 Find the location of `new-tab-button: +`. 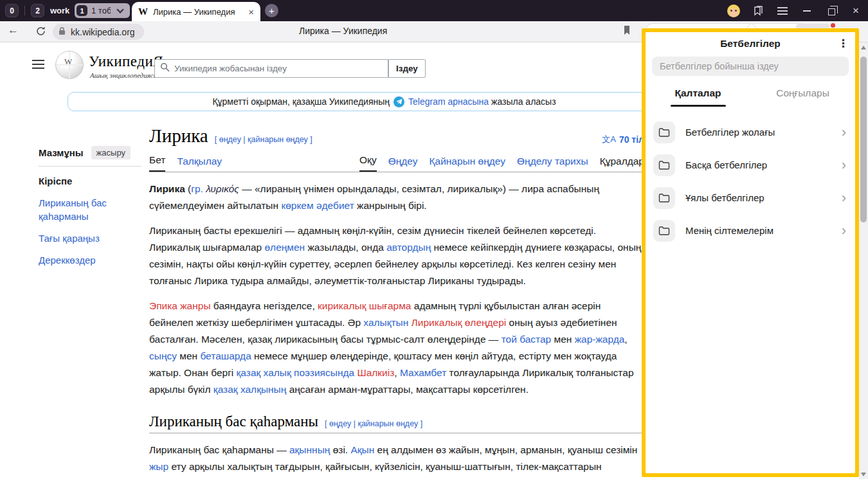

new-tab-button: + is located at coordinates (271, 10).